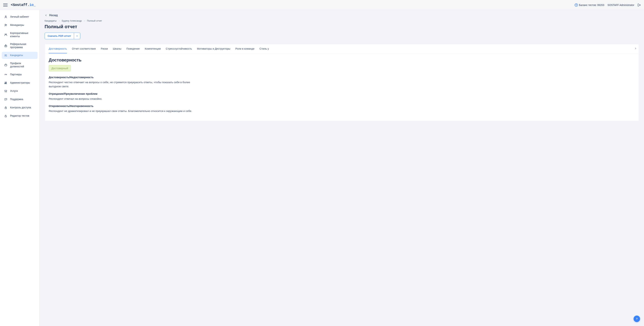 This screenshot has width=644, height=326. I want to click on balance-display: $ Баланс тестов: 99203, so click(590, 5).